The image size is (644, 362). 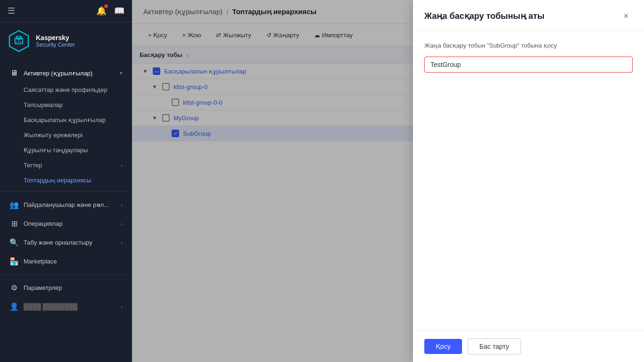 What do you see at coordinates (66, 90) in the screenshot?
I see `sidebar-item-policies: Саясаттар және профильдер` at bounding box center [66, 90].